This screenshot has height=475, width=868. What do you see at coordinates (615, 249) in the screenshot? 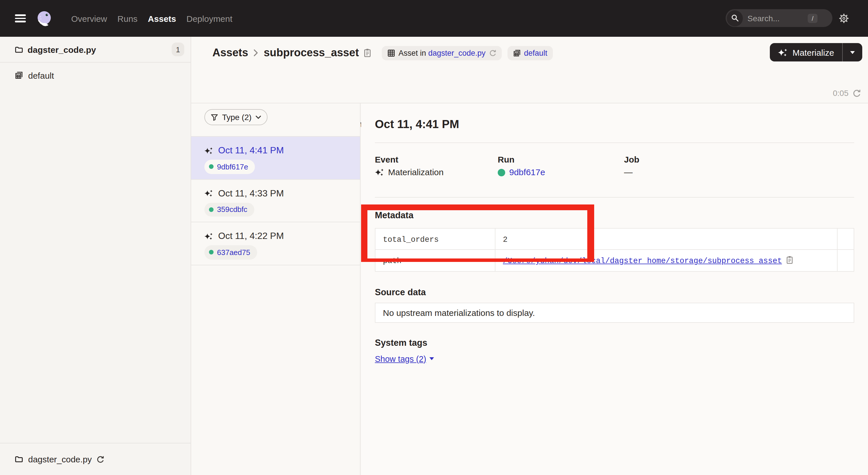
I see `metadata-table: total_orders 2 path /Users/yuhan/dev/loc…` at bounding box center [615, 249].